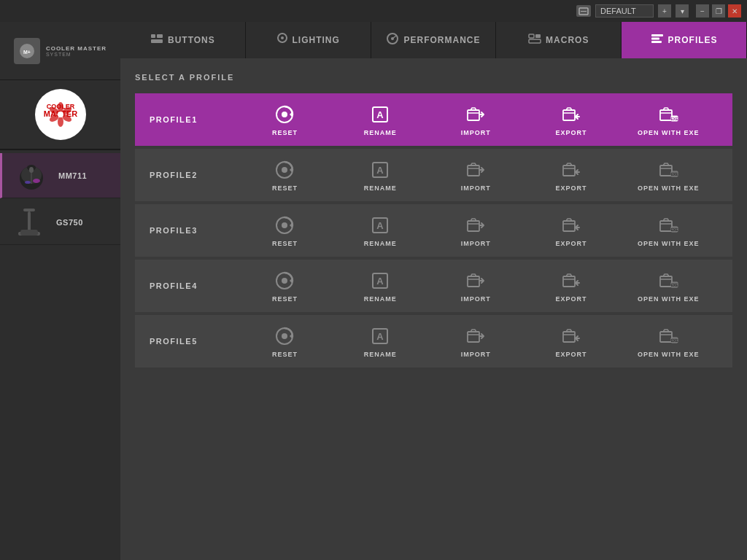  Describe the element at coordinates (571, 175) in the screenshot. I see `action-export-profile-2: EXPORT` at that location.